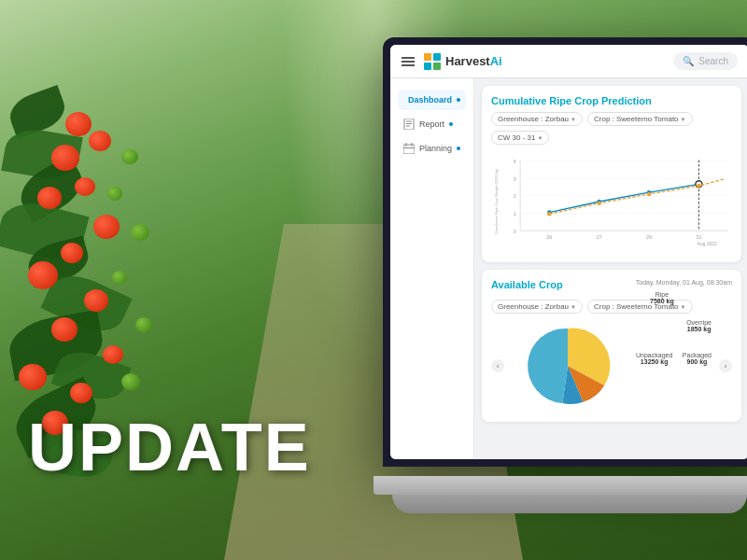 The width and height of the screenshot is (747, 560). Describe the element at coordinates (435, 148) in the screenshot. I see `planning-label: Planning` at that location.